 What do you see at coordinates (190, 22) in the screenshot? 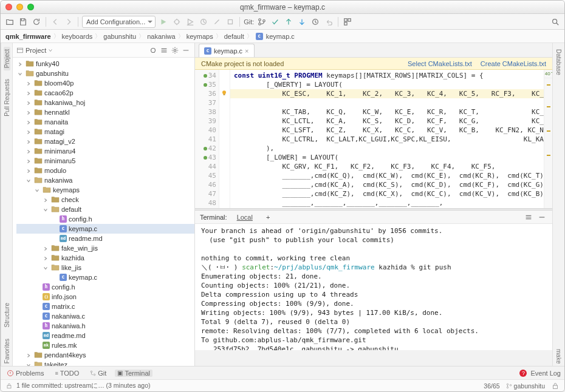
I see `coverage-icon` at bounding box center [190, 22].